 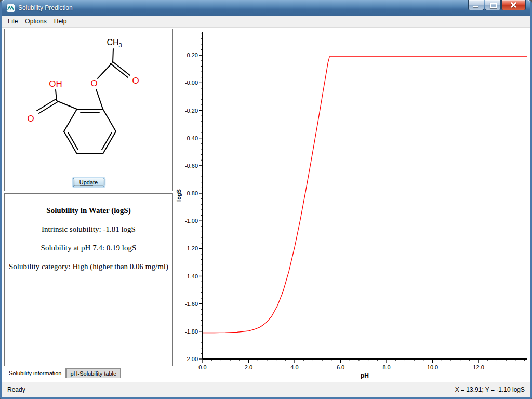 What do you see at coordinates (266, 8) in the screenshot?
I see `title-bar: Solubility Prediction` at bounding box center [266, 8].